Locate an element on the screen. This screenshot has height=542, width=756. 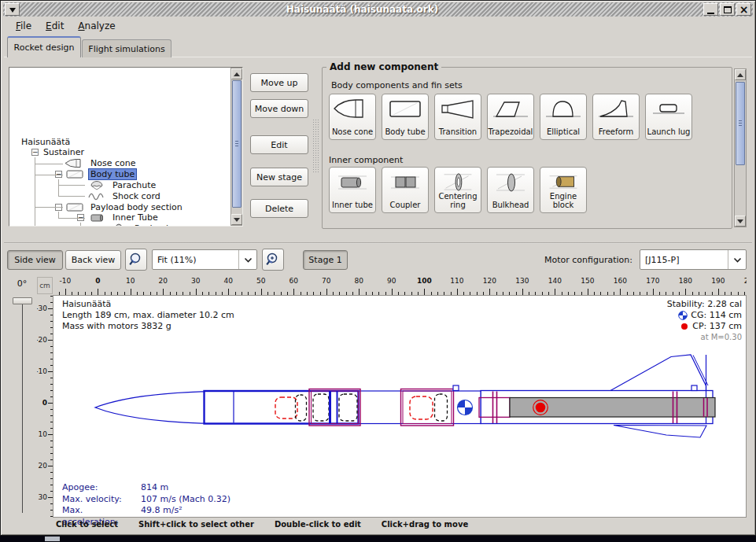
edit-button: Edit is located at coordinates (279, 145).